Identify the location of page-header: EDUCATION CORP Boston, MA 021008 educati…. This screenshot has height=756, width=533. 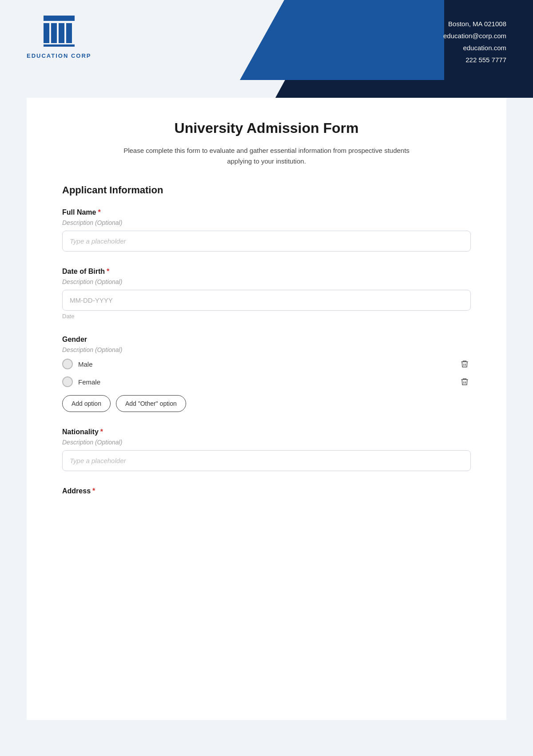
(266, 49).